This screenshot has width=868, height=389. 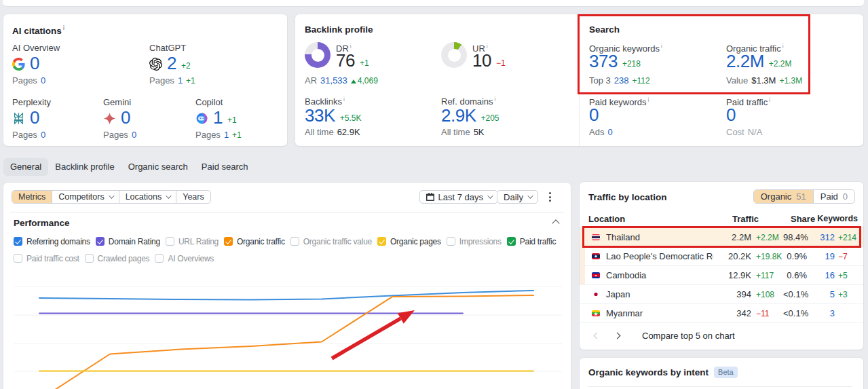 I want to click on ar-row: AR 31,533 4,069, so click(x=341, y=80).